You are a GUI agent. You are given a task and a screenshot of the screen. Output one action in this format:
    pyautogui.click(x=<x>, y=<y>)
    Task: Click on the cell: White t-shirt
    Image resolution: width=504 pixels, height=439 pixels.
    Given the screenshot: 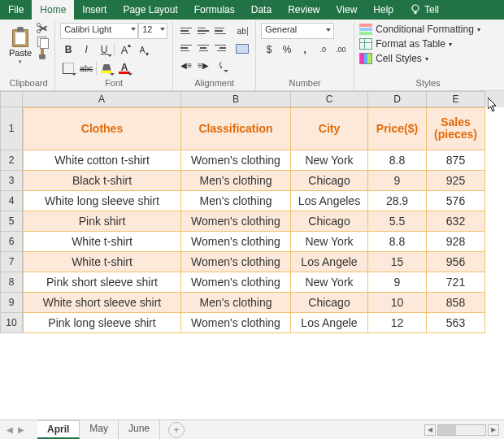 What is the action you would take?
    pyautogui.click(x=102, y=262)
    